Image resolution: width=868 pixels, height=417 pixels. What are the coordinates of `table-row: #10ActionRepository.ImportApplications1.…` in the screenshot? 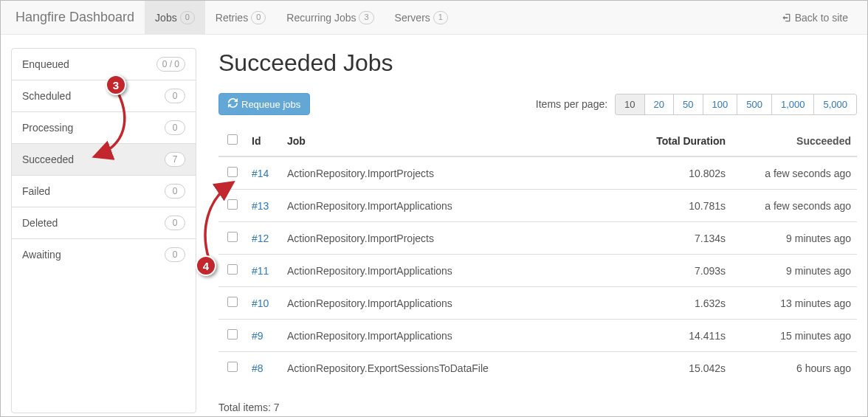 It's located at (537, 303).